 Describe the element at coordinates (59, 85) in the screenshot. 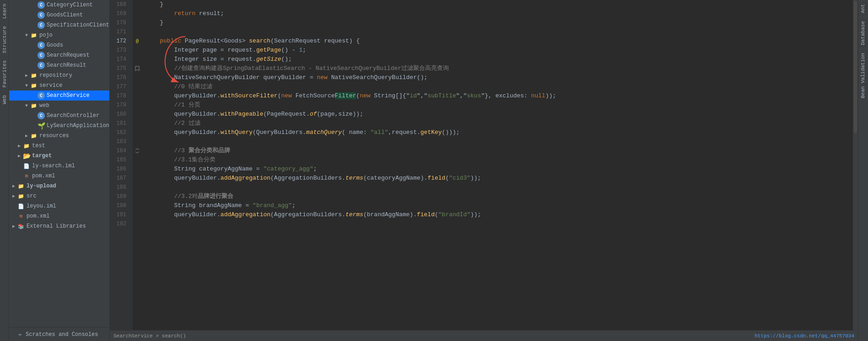

I see `tree-item-service: ▼ 📁 service` at that location.